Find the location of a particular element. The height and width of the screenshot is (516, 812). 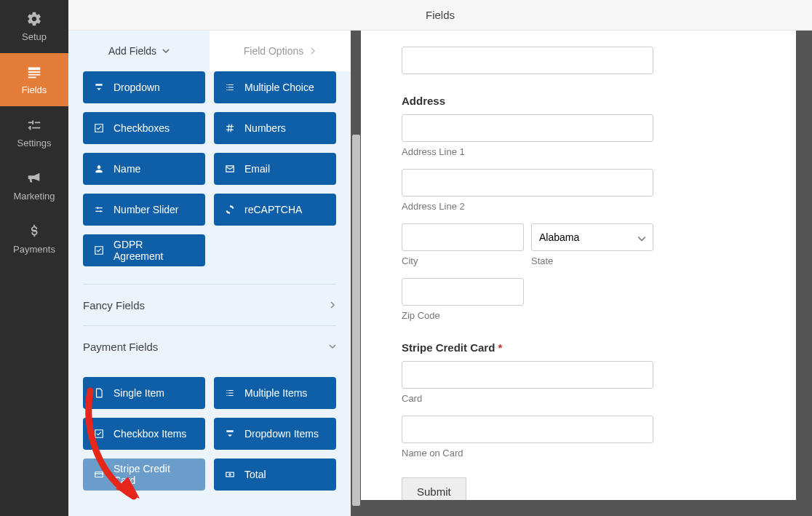

input-card is located at coordinates (528, 375).